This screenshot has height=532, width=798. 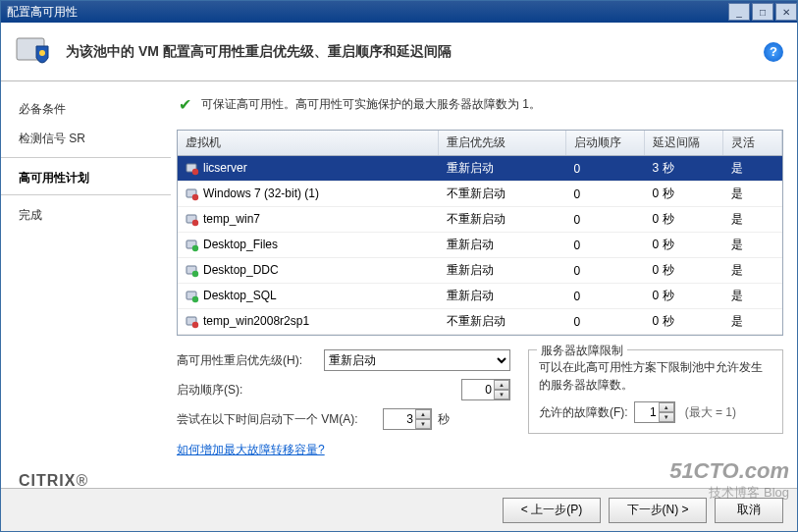 I want to click on next-button: 下一步(N) >, so click(x=658, y=510).